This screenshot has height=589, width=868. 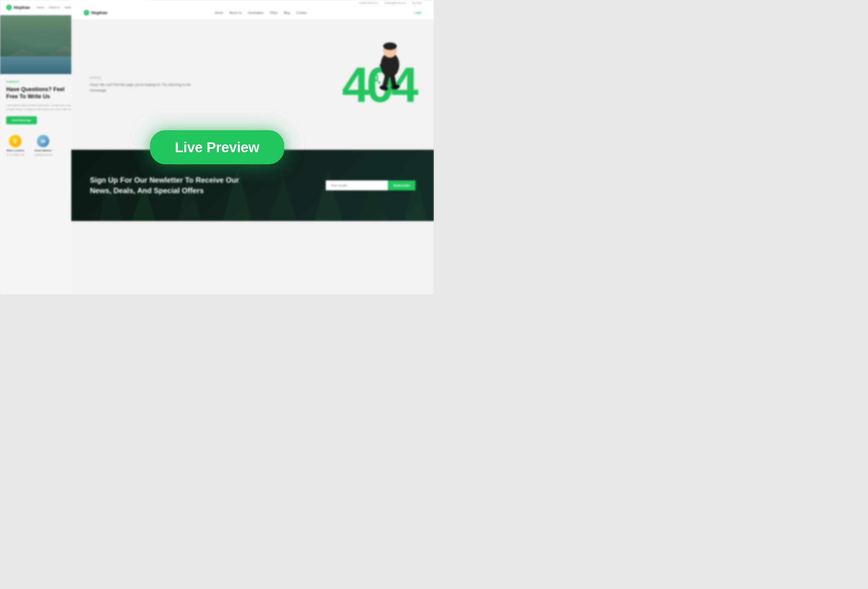 What do you see at coordinates (235, 13) in the screenshot?
I see `right-nav-about: About Us` at bounding box center [235, 13].